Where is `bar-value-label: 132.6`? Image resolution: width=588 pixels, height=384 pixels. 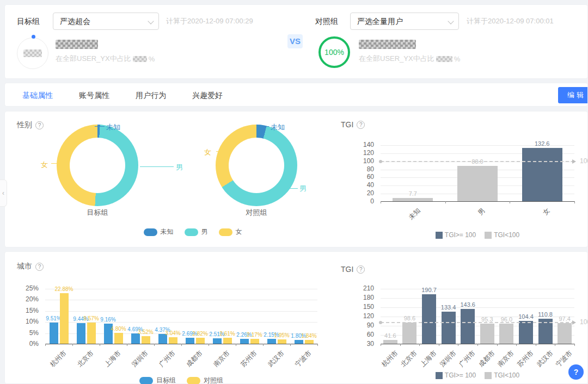
bar-value-label: 132.6 is located at coordinates (542, 144).